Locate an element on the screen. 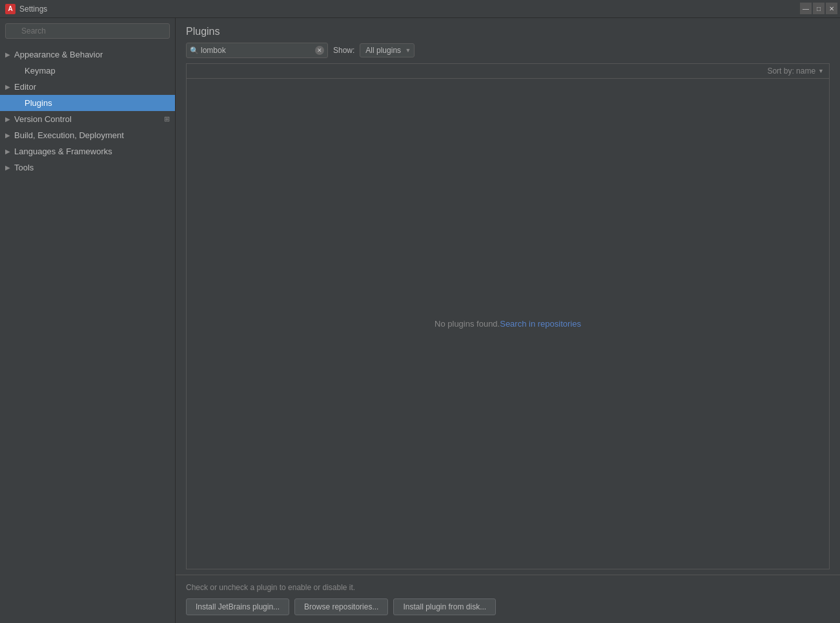 The image size is (840, 623). sidebar-item-version-control: ▶ Version Control ⊞ is located at coordinates (88, 119).